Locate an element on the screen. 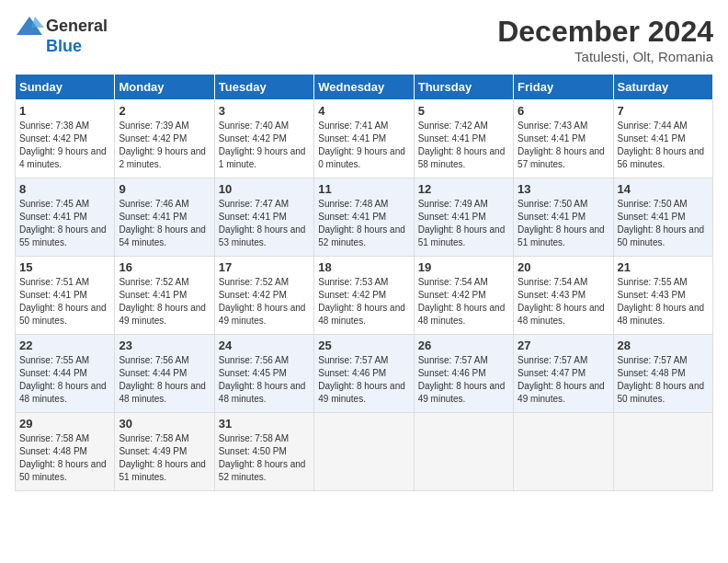 The image size is (728, 563). calendar-cell: 19 Sunrise: 7:54 AM Sunset: 4:42 PM Dayl… is located at coordinates (463, 296).